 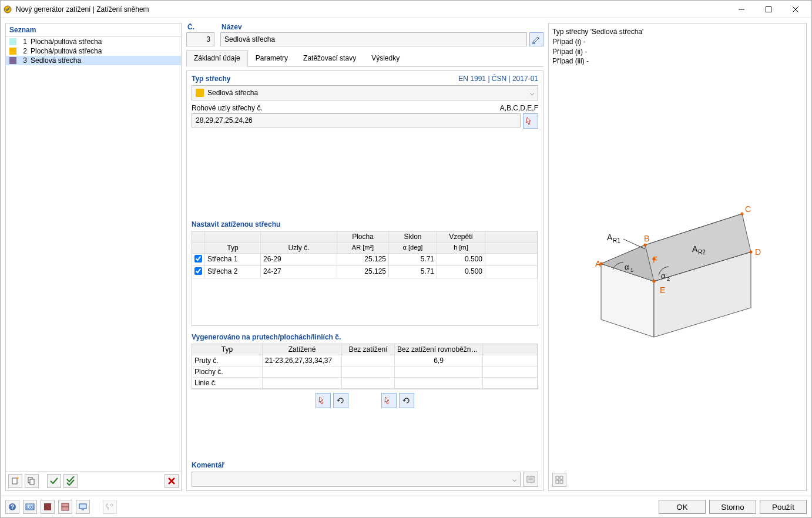 I want to click on roof-type-dropdown: Sedlová střecha ⌵, so click(x=365, y=93).